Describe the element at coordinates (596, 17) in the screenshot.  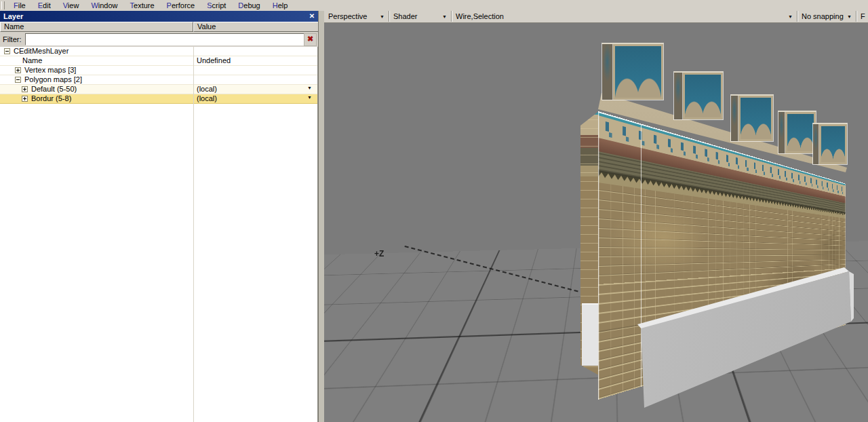
I see `viewport-toolbar: Perspective ▼ Shader ▼ Wire,Selection ▼ …` at that location.